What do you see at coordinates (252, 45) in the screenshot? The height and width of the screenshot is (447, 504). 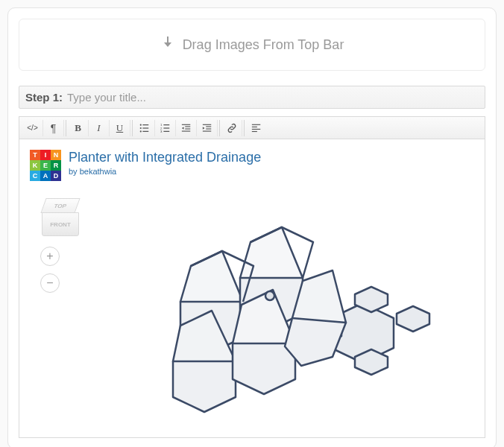 I see `image-drop-zone: Drag Images From Top Bar` at bounding box center [252, 45].